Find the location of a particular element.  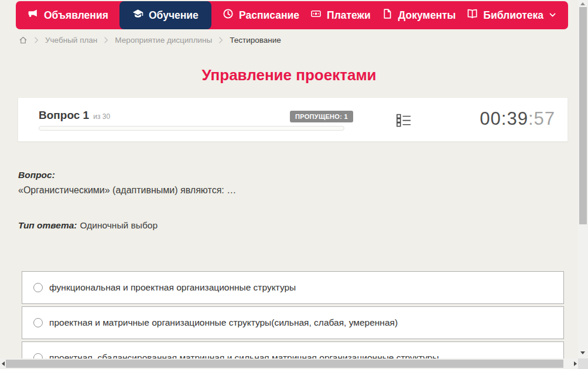

nav-item-label: Объявления is located at coordinates (76, 15).